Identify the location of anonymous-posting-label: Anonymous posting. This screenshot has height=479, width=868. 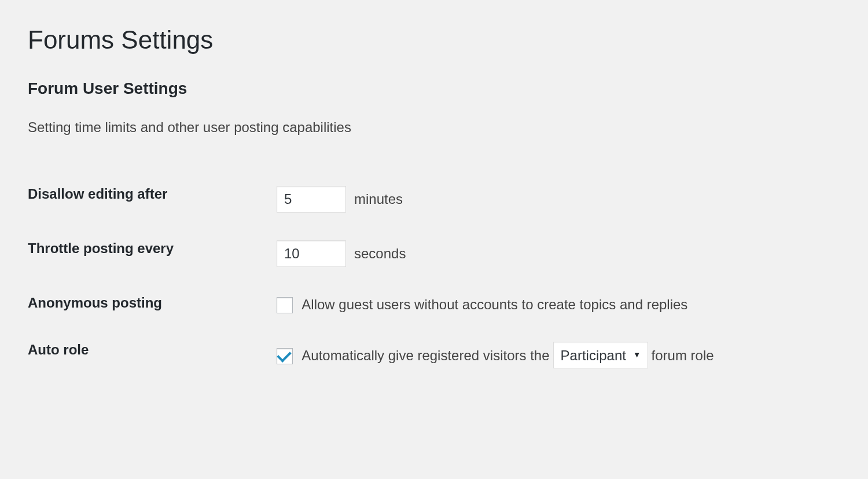
(95, 302).